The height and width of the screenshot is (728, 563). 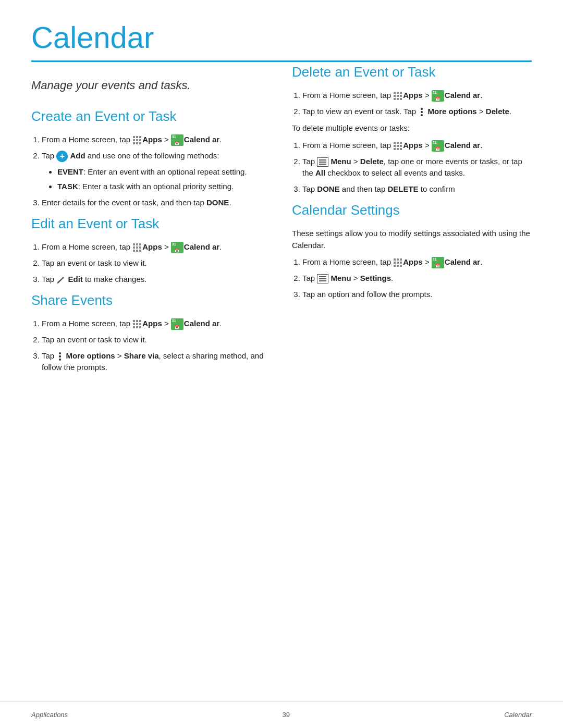 What do you see at coordinates (151, 157) in the screenshot?
I see `create-section: Create an Event or Task From a Home scre…` at bounding box center [151, 157].